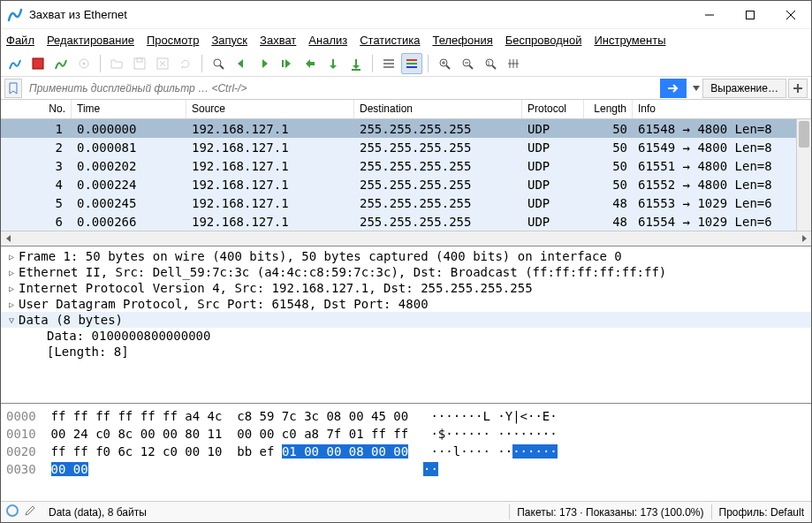 This screenshot has height=523, width=812. Describe the element at coordinates (328, 41) in the screenshot. I see `menu-analyze: Анализ` at that location.